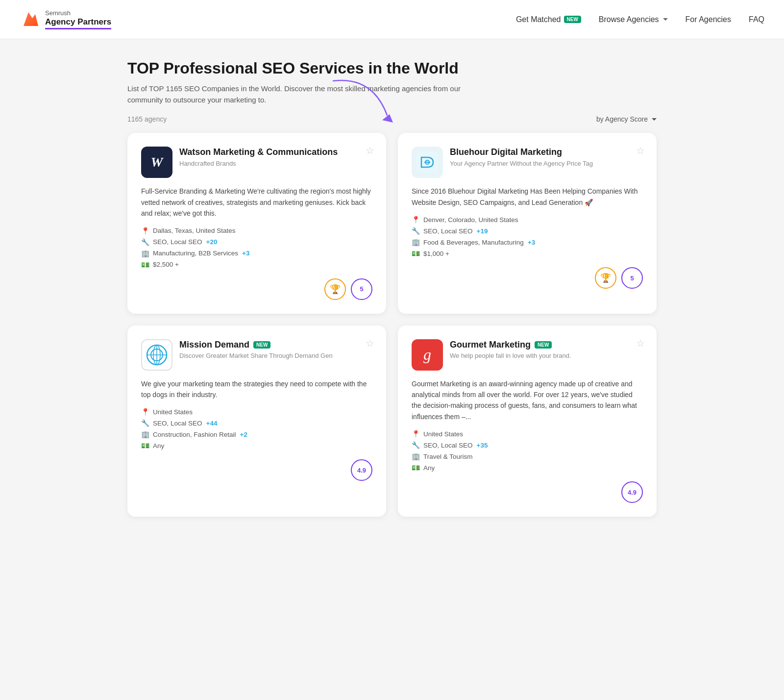 The width and height of the screenshot is (784, 700). Describe the element at coordinates (257, 289) in the screenshot. I see `card-footer-watson: 🏆 5` at that location.